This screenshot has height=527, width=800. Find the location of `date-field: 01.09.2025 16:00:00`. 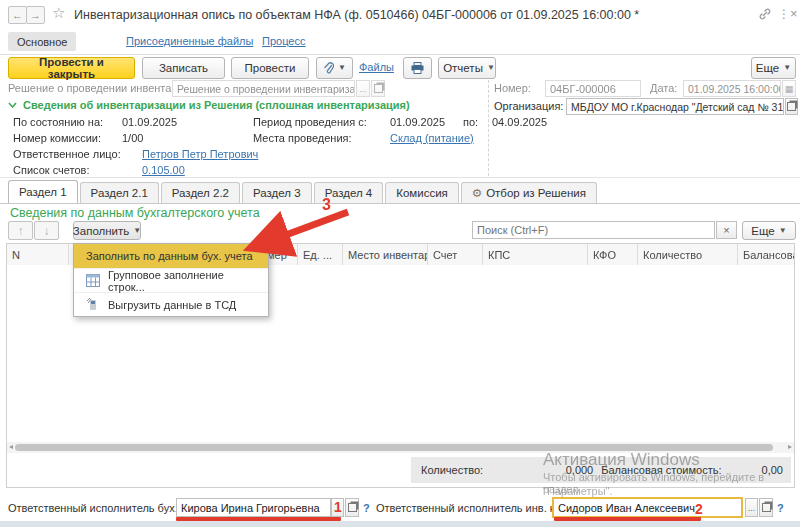

date-field: 01.09.2025 16:00:00 is located at coordinates (732, 88).